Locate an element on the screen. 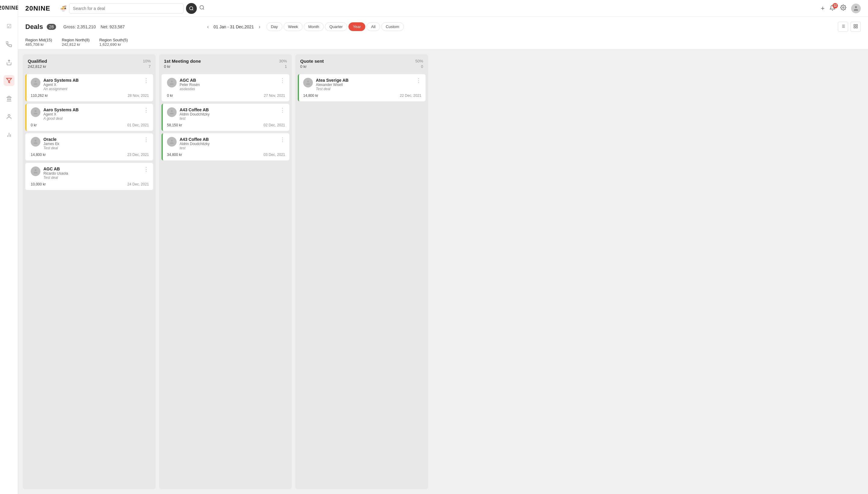  deal-agent: Agent X is located at coordinates (92, 85).